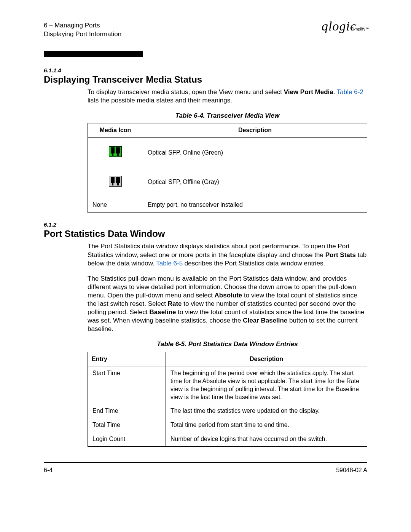  What do you see at coordinates (228, 344) in the screenshot?
I see `table-caption: Table 6-5. Port Statistics Data Window E…` at bounding box center [228, 344].